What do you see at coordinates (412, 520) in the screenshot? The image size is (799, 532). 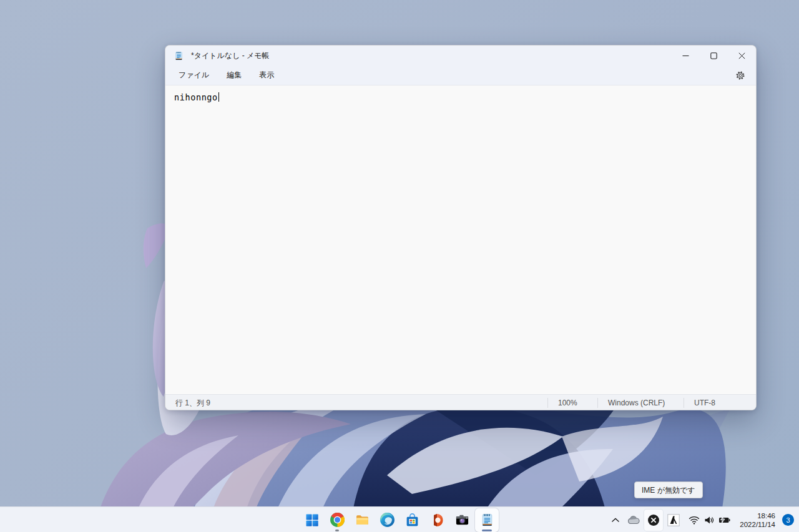 I see `store-icon` at bounding box center [412, 520].